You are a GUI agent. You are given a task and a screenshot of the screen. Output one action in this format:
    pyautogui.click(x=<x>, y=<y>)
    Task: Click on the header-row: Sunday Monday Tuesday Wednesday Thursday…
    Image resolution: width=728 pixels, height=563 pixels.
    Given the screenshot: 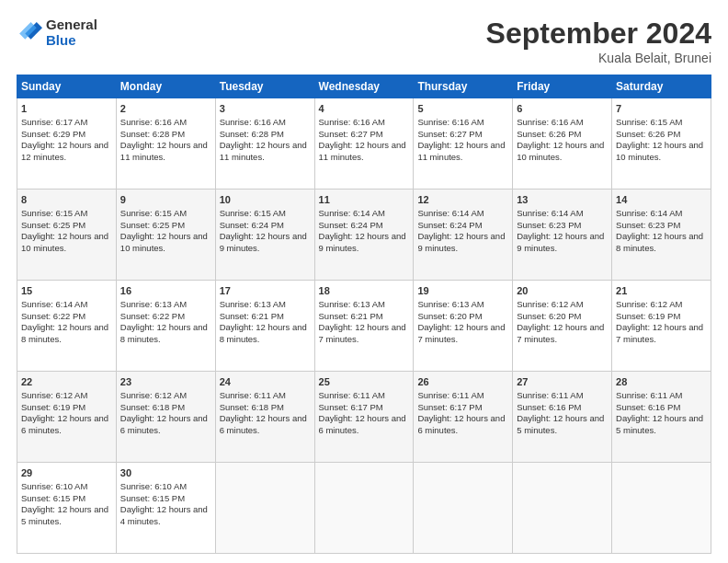 What is the action you would take?
    pyautogui.click(x=364, y=86)
    